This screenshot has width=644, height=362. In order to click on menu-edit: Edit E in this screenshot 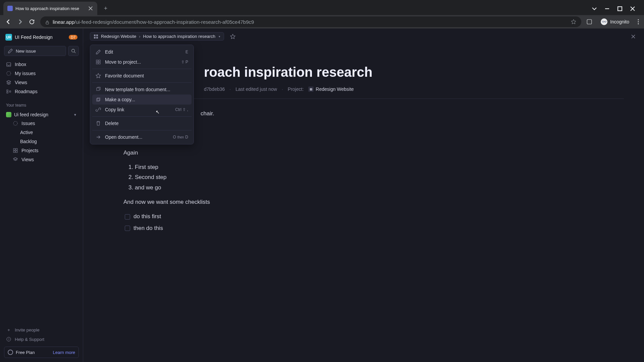, I will do `click(142, 52)`.